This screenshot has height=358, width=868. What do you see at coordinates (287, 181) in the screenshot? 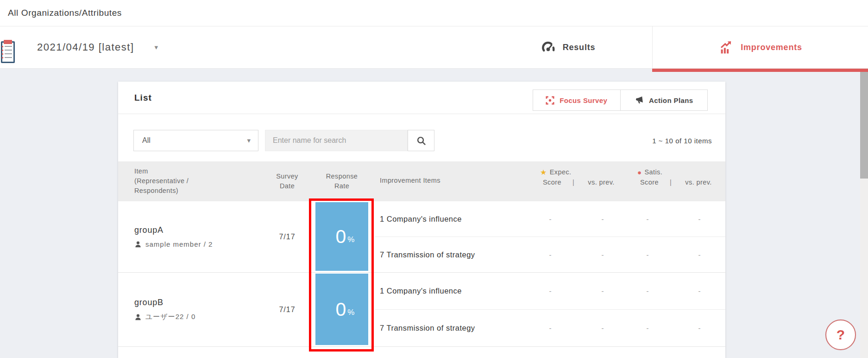
I see `column-header-survey-date: Survey Date` at bounding box center [287, 181].